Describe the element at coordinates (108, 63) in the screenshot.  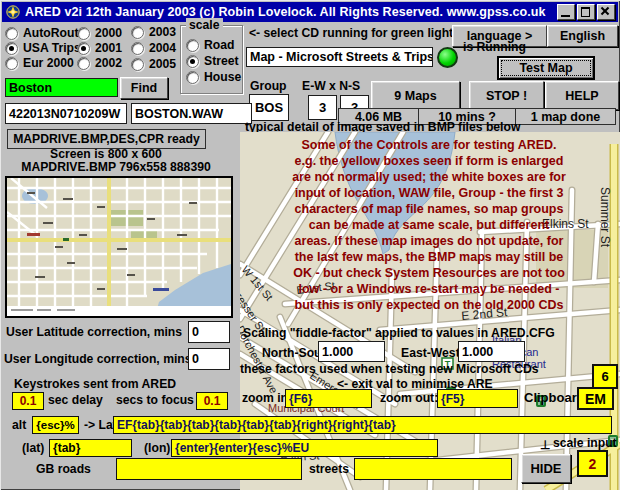
I see `radio-label: 2002` at that location.